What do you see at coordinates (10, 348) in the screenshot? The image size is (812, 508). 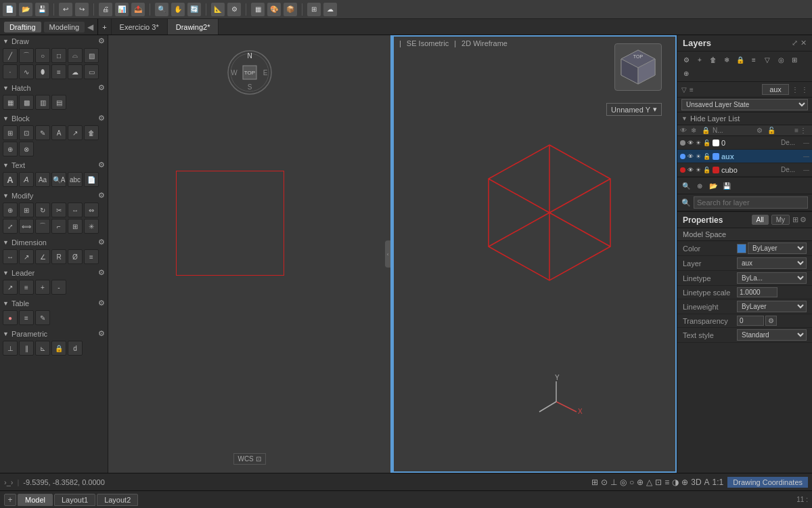 I see `param-coincident: ⊥` at bounding box center [10, 348].